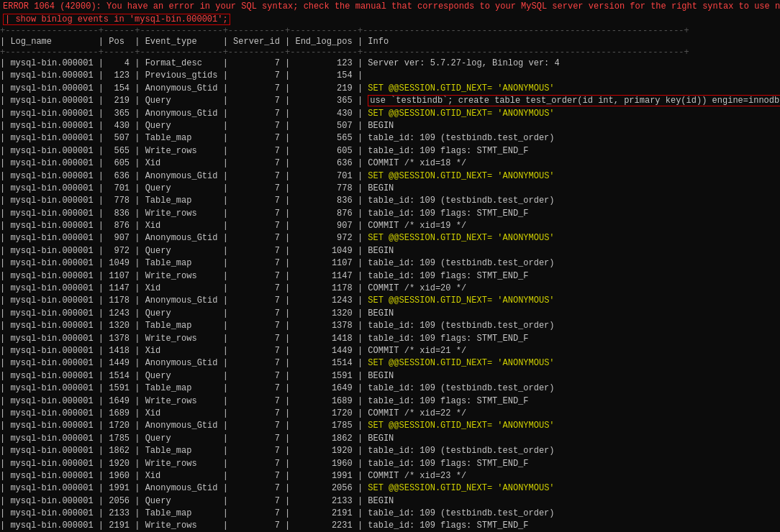  Describe the element at coordinates (390, 439) in the screenshot. I see `table-row: | mysql-bin.000001 | 1785 | Query | 7 | …` at that location.